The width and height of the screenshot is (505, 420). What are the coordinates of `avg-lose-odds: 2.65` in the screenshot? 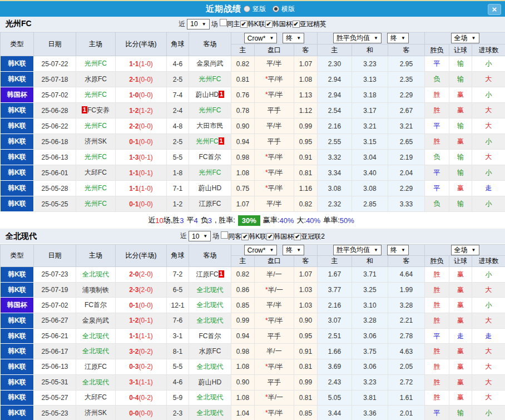 It's located at (407, 142).